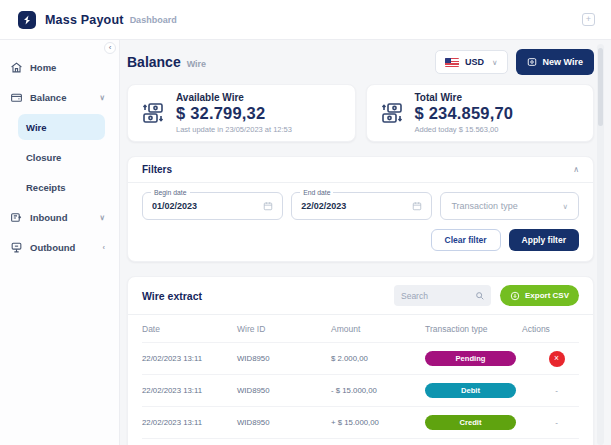 The height and width of the screenshot is (445, 611). What do you see at coordinates (172, 296) in the screenshot?
I see `wire-extract-title: Wire extract` at bounding box center [172, 296].